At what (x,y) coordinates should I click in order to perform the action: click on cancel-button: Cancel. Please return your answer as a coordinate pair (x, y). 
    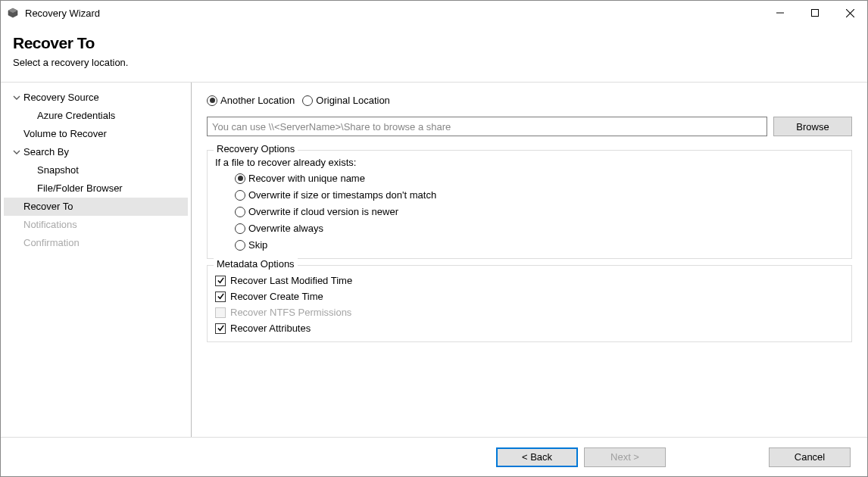
    Looking at the image, I should click on (810, 457).